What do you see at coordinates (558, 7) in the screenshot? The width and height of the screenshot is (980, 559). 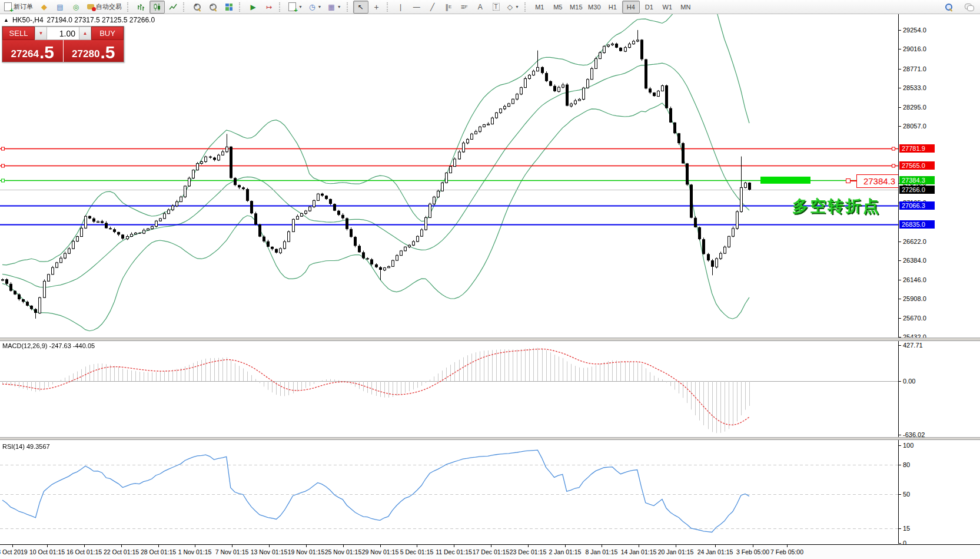 I see `tab-m5: M5` at bounding box center [558, 7].